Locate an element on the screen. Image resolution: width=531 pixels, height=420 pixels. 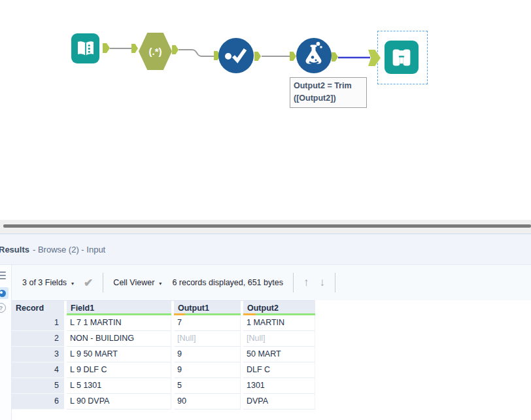
browse-binoculars-icon is located at coordinates (402, 58).